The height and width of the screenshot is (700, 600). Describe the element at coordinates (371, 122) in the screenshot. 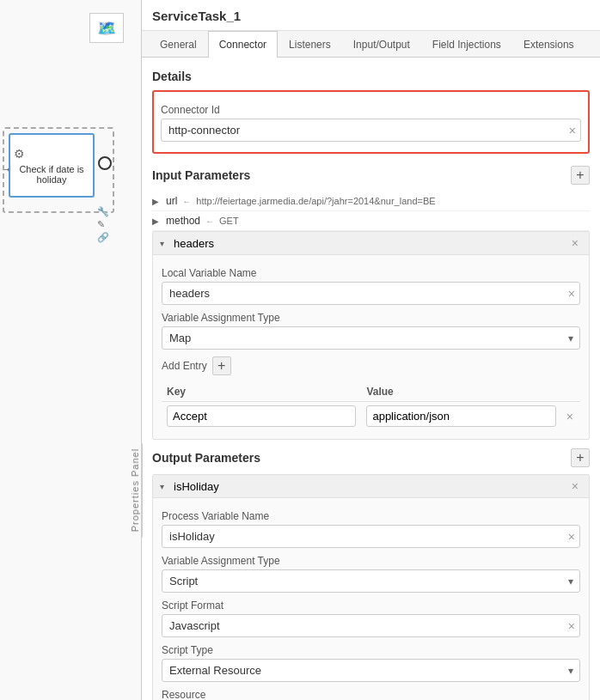

I see `connector-id-box: Connector Id ×` at that location.